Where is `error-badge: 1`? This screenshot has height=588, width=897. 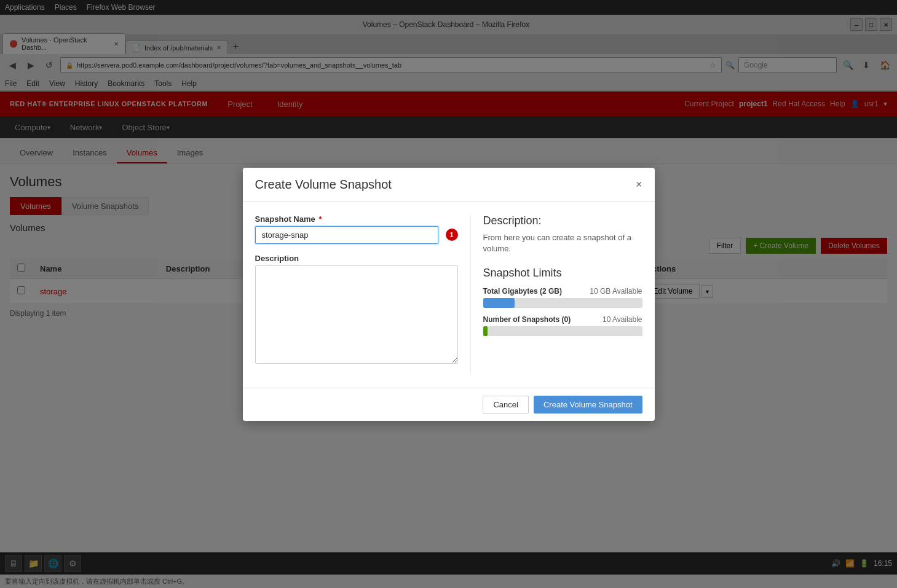
error-badge: 1 is located at coordinates (452, 235).